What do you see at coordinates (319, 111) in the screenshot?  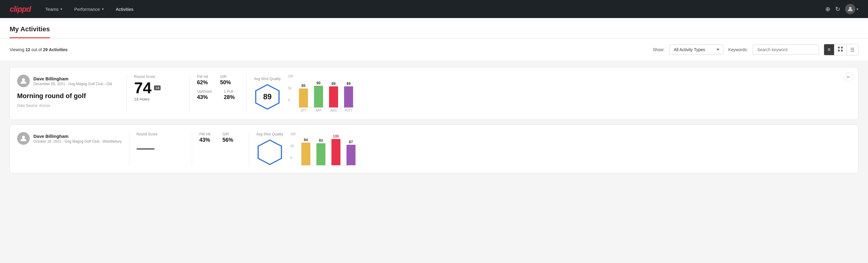 I see `bar-label-app: APP` at bounding box center [319, 111].